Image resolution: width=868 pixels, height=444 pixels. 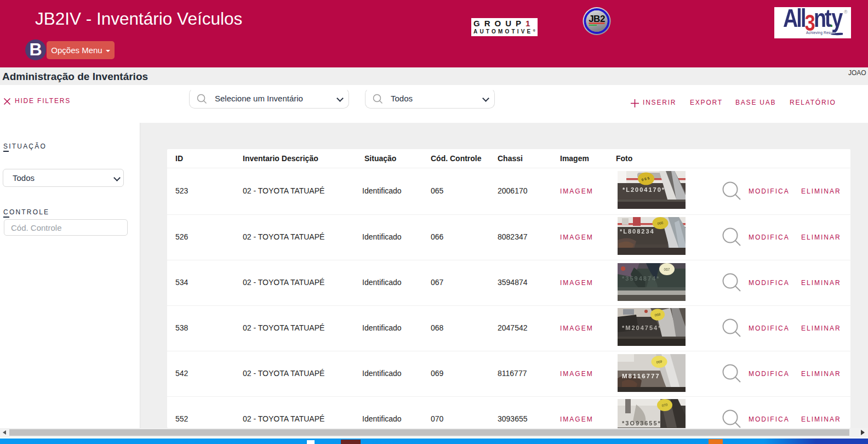 What do you see at coordinates (597, 19) in the screenshot?
I see `svg-text: JB2` at bounding box center [597, 19].